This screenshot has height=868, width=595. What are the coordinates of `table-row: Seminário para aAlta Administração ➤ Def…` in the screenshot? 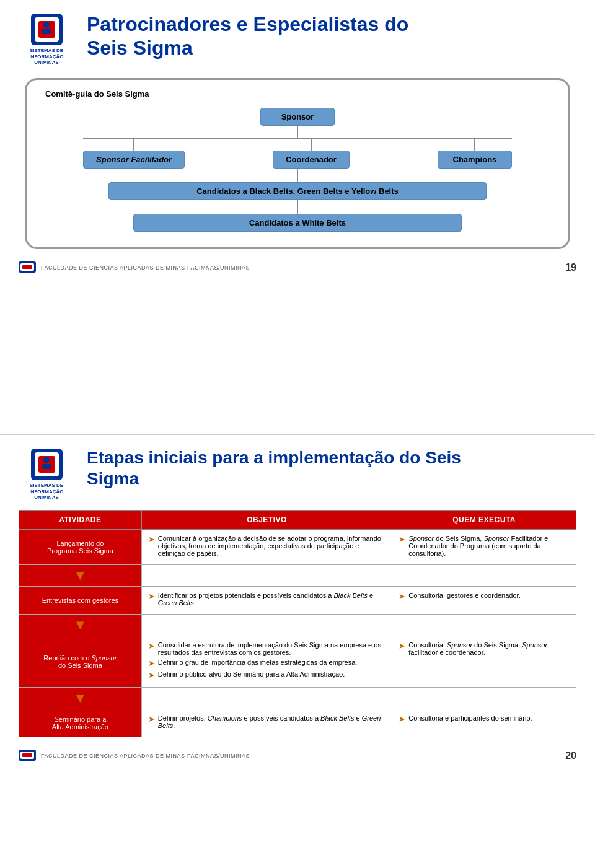 It's located at (298, 722).